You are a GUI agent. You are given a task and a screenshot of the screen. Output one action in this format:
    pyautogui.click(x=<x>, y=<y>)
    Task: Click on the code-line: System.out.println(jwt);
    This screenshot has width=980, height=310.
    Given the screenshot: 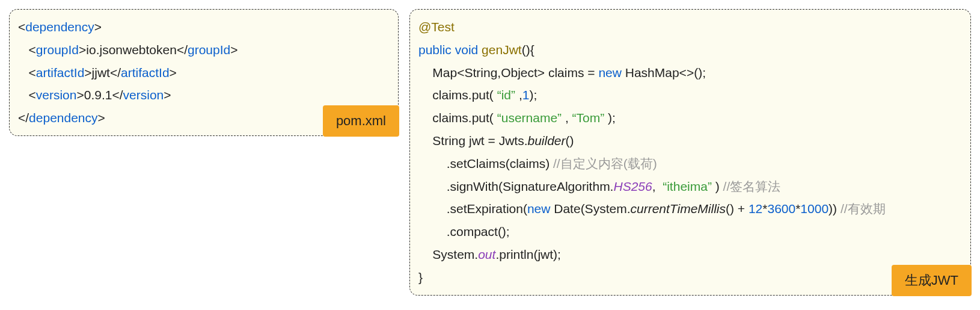 What is the action you would take?
    pyautogui.click(x=690, y=255)
    